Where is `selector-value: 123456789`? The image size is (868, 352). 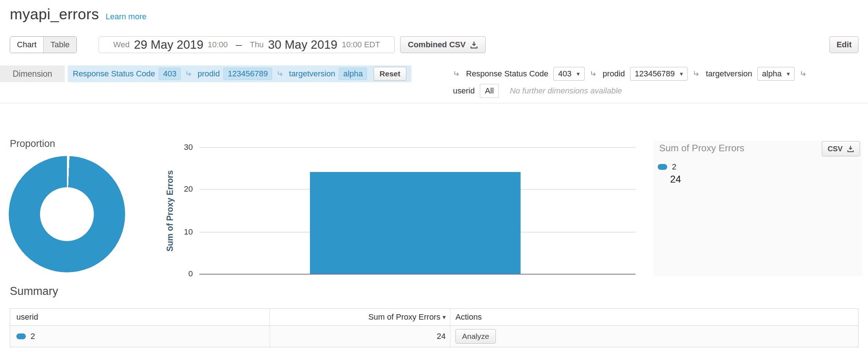
selector-value: 123456789 is located at coordinates (655, 74).